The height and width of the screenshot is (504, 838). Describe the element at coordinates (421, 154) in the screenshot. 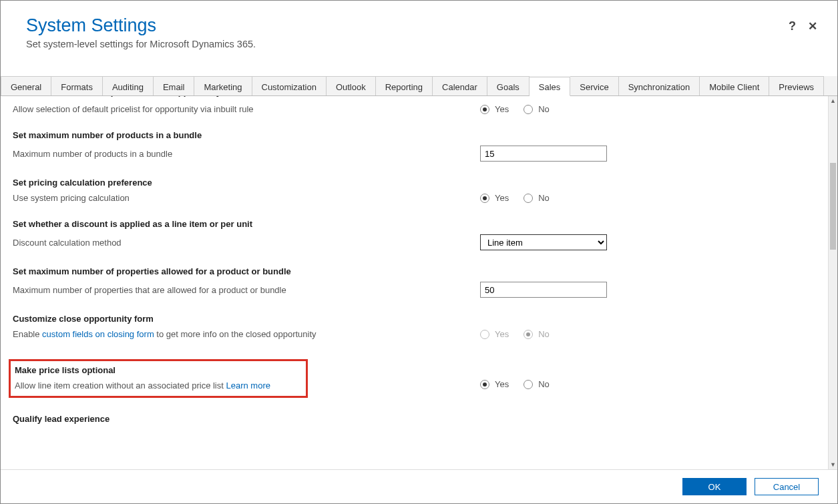

I see `row-max-bundle: Maximum number of products in a bundle` at that location.